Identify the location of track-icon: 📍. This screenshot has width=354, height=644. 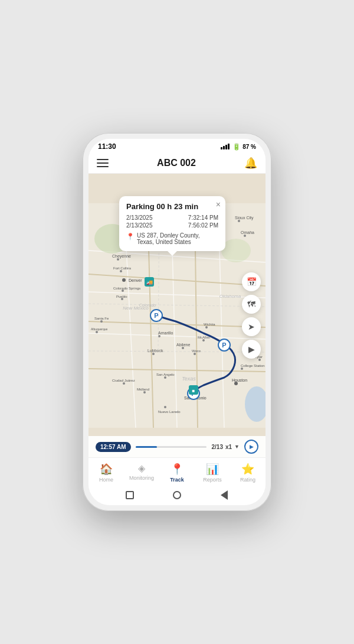
(177, 469).